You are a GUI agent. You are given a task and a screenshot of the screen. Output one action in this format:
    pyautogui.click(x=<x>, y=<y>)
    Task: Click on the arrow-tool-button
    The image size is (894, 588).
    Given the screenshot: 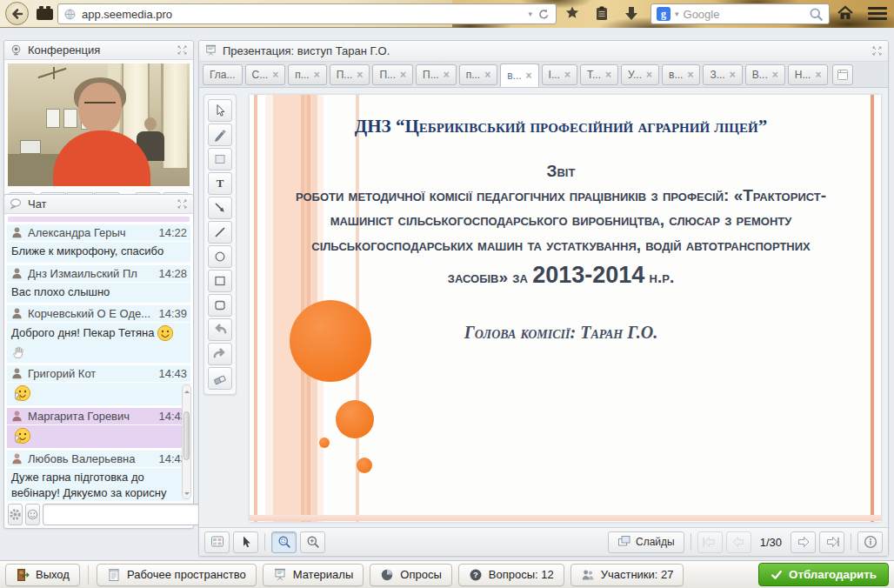 What is the action you would take?
    pyautogui.click(x=220, y=208)
    